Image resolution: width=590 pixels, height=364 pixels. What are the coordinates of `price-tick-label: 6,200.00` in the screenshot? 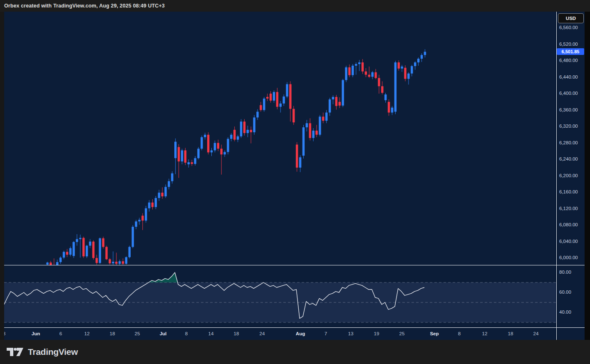 It's located at (568, 176).